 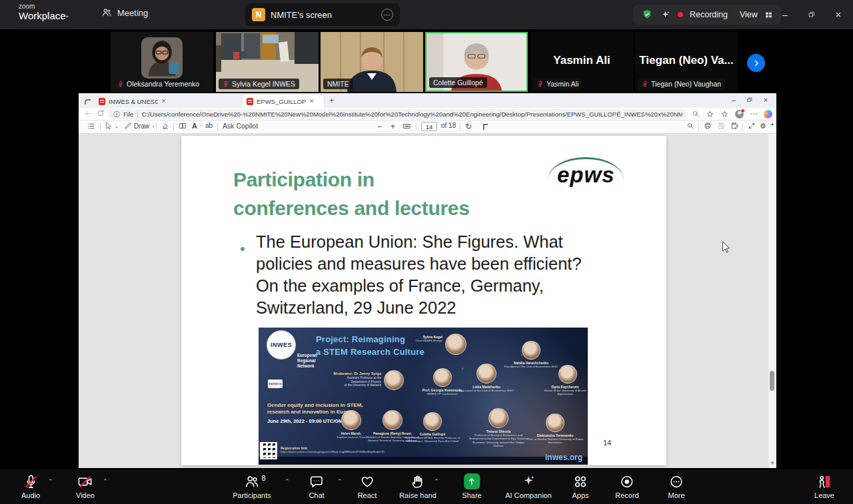 What do you see at coordinates (91, 126) in the screenshot?
I see `toc-button` at bounding box center [91, 126].